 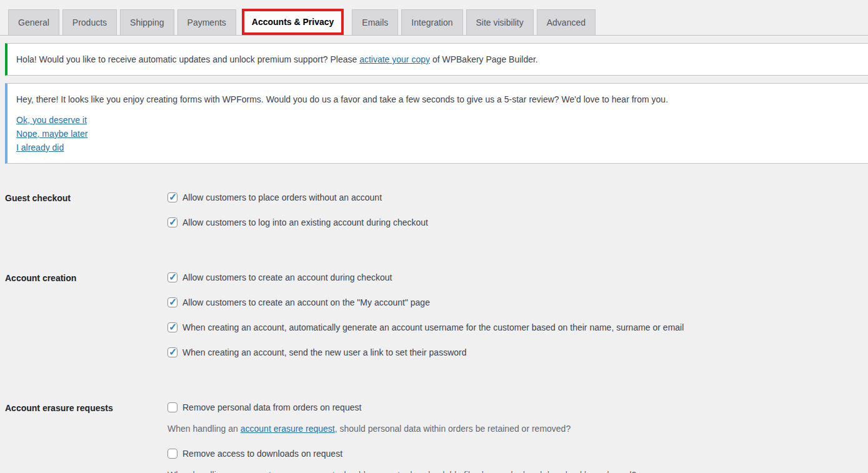 What do you see at coordinates (172, 327) in the screenshot?
I see `checkbox-account-creation-auto-username` at bounding box center [172, 327].